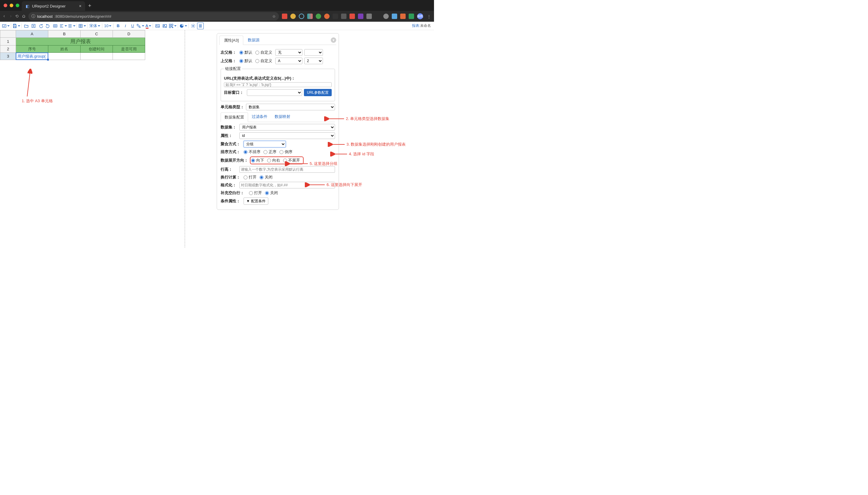 The height and width of the screenshot is (495, 868). I want to click on puzzle-icon, so click(411, 16).